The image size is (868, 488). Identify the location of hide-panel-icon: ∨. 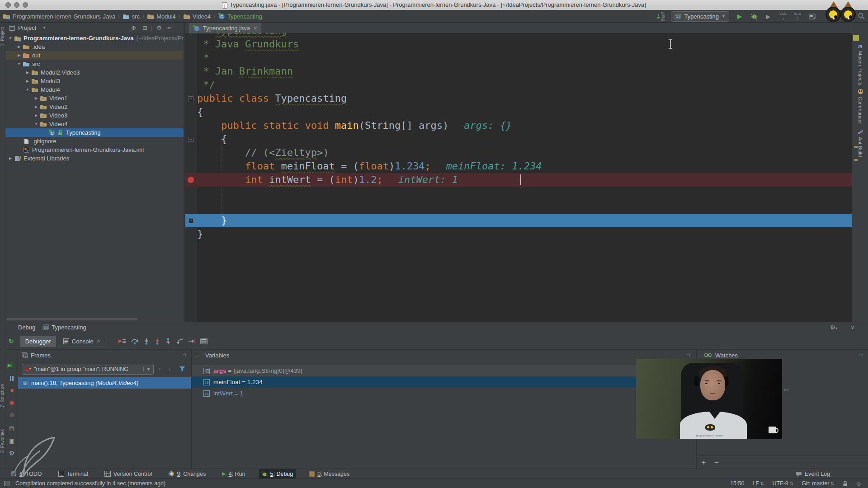
(853, 327).